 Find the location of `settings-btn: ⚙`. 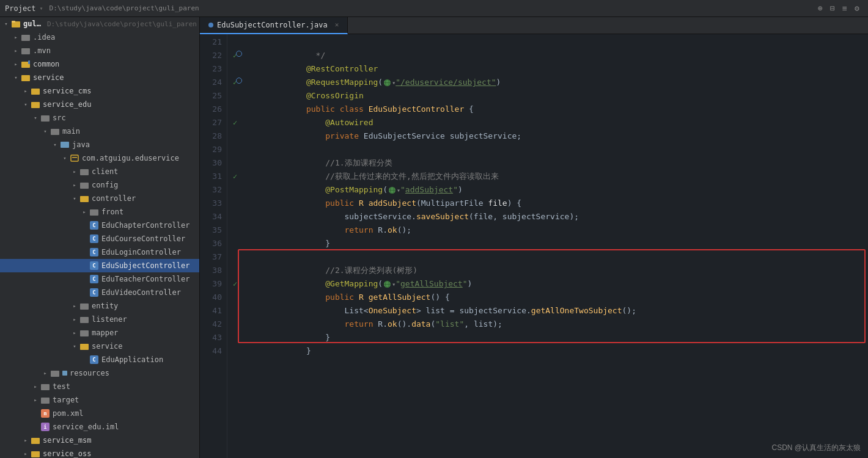

settings-btn: ⚙ is located at coordinates (857, 9).